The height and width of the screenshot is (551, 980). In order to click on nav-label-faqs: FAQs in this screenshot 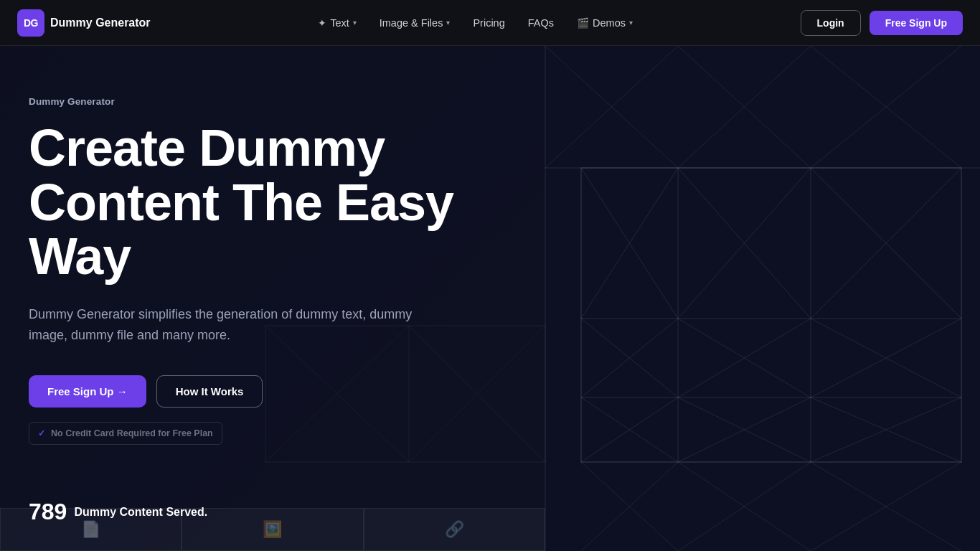, I will do `click(541, 23)`.